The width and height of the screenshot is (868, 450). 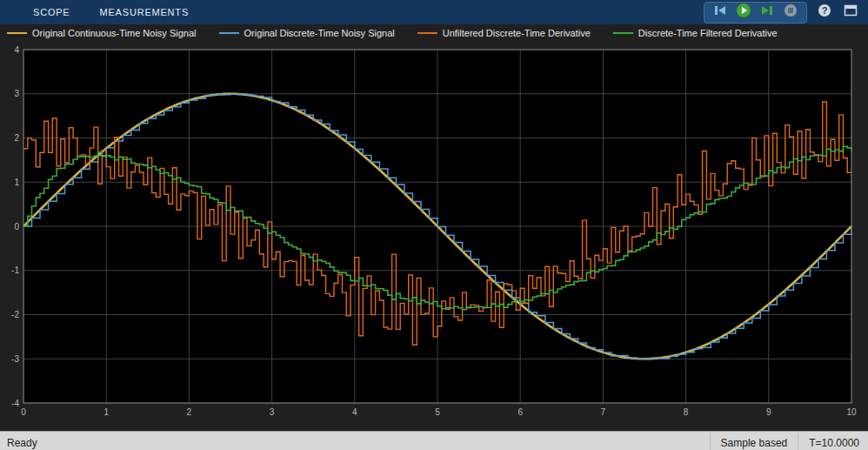 What do you see at coordinates (16, 315) in the screenshot?
I see `svg-text: -2` at bounding box center [16, 315].